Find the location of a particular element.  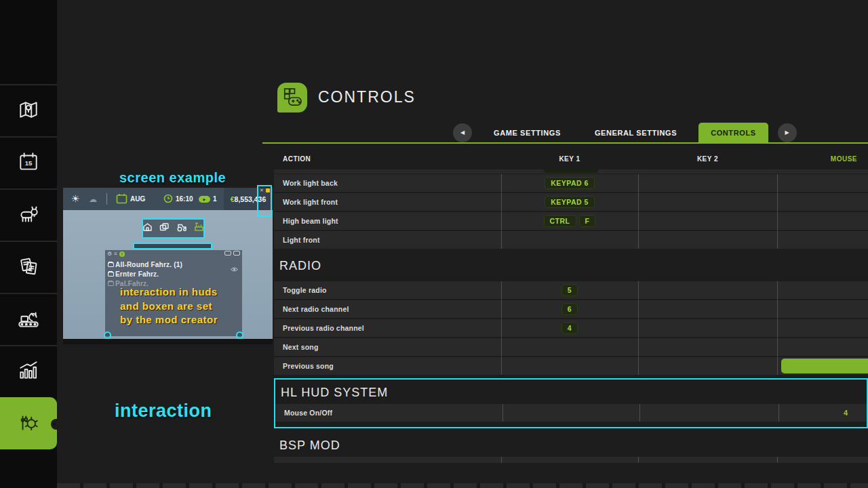

sidebar-item-animals-cow is located at coordinates (28, 214).